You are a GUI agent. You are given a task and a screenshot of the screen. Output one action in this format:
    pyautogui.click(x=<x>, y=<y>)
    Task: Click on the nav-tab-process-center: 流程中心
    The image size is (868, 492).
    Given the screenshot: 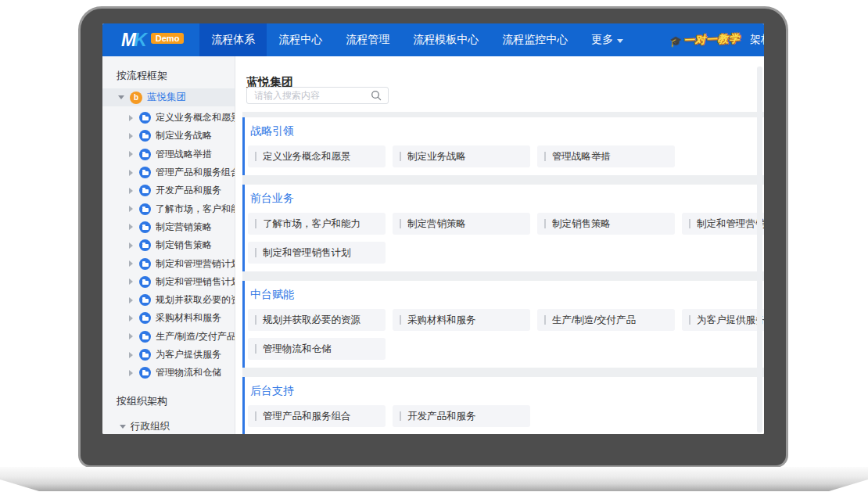 What is the action you would take?
    pyautogui.click(x=300, y=40)
    